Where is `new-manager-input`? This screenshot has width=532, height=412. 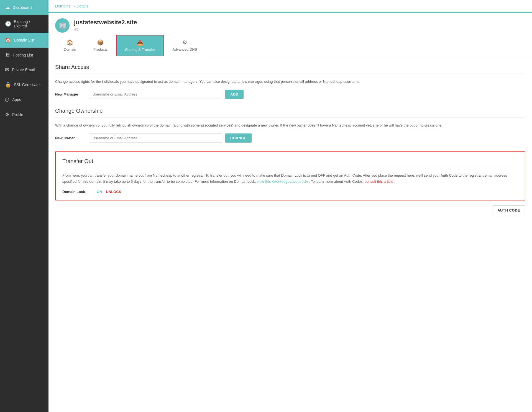 new-manager-input is located at coordinates (155, 94).